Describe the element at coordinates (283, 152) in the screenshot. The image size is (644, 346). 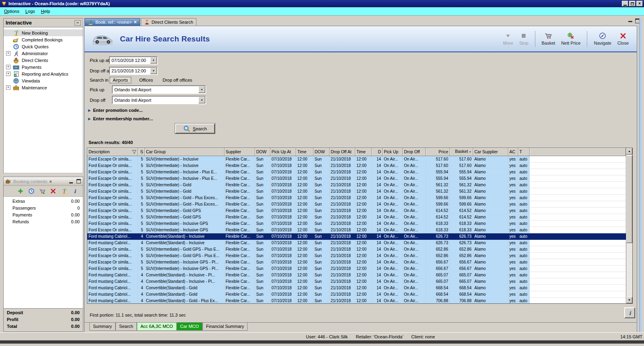
I see `column-header-pick-up-at: Pick Up At` at that location.